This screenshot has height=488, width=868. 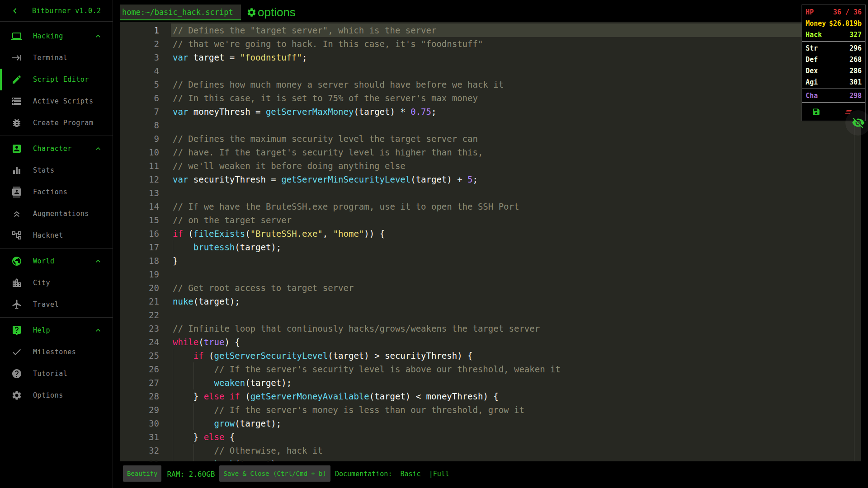 What do you see at coordinates (17, 80) in the screenshot?
I see `pencil-icon` at bounding box center [17, 80].